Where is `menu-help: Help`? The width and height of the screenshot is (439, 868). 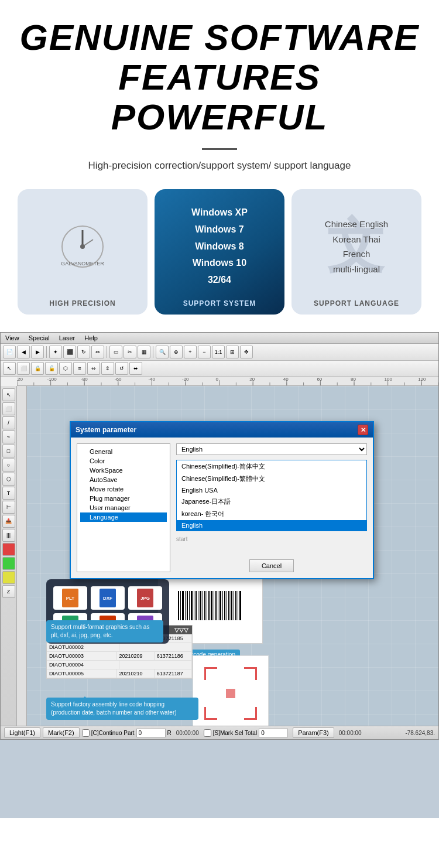
menu-help: Help is located at coordinates (91, 338).